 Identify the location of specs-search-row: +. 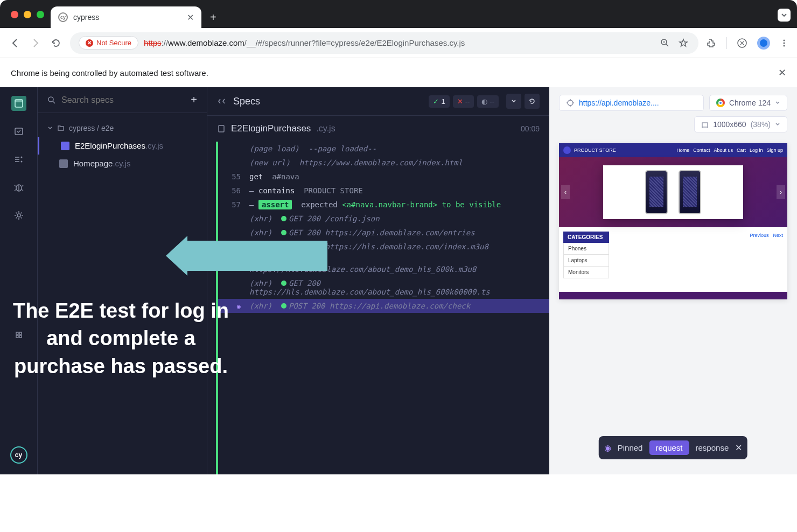
(122, 100).